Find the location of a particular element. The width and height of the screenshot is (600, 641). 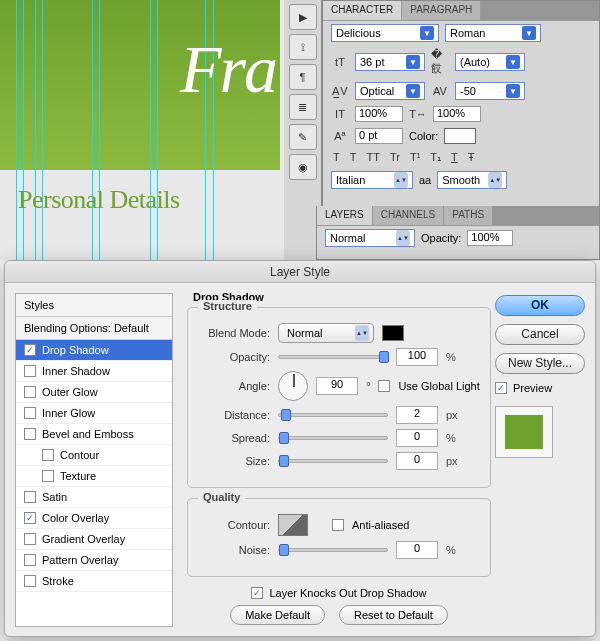

hscale-field: 100% is located at coordinates (457, 114).